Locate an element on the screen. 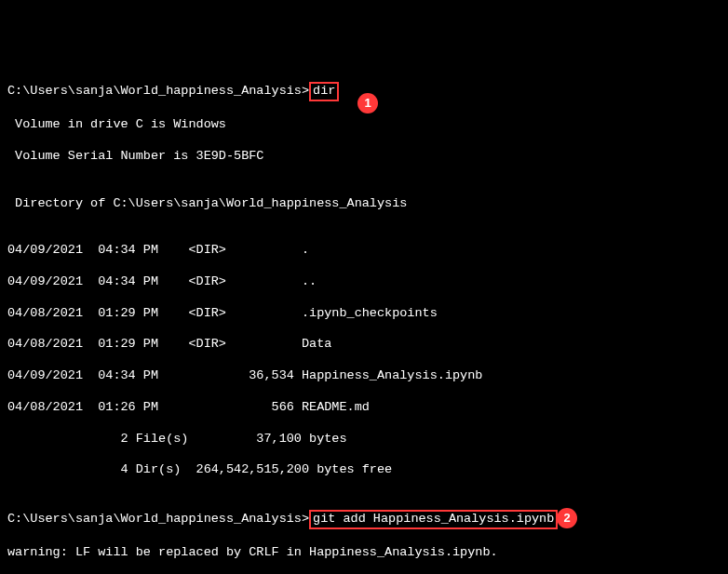 The width and height of the screenshot is (728, 574). dir-row: 04/08/2021 01:29 PM <DIR> Data is located at coordinates (364, 344).